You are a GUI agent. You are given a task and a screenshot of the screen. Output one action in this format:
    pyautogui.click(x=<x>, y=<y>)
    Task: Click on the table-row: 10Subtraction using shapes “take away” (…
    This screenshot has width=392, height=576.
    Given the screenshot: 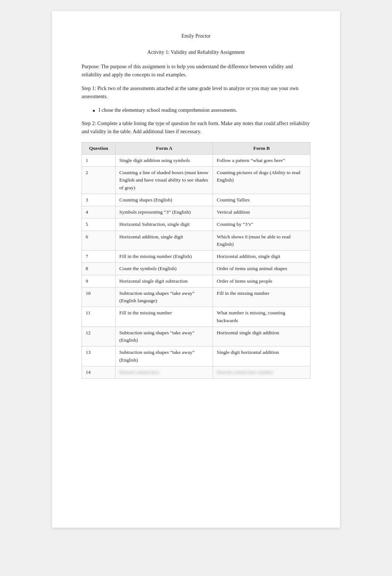 What is the action you would take?
    pyautogui.click(x=196, y=297)
    